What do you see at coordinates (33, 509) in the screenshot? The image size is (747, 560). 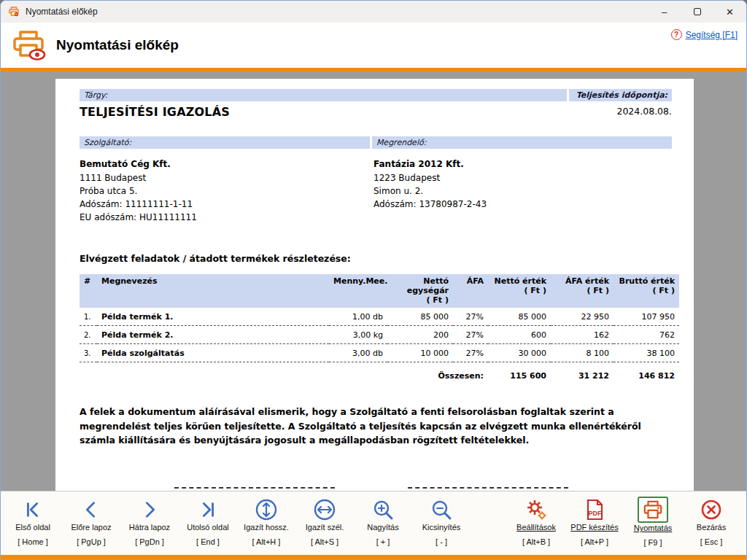 I see `first-page-icon` at bounding box center [33, 509].